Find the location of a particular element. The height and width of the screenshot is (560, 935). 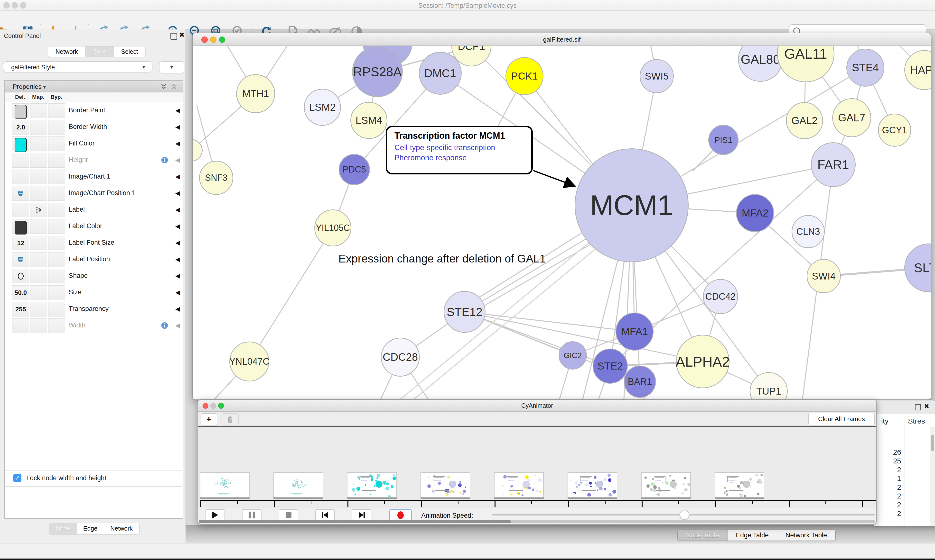

network-node-PCK1: PCK1 is located at coordinates (525, 76).